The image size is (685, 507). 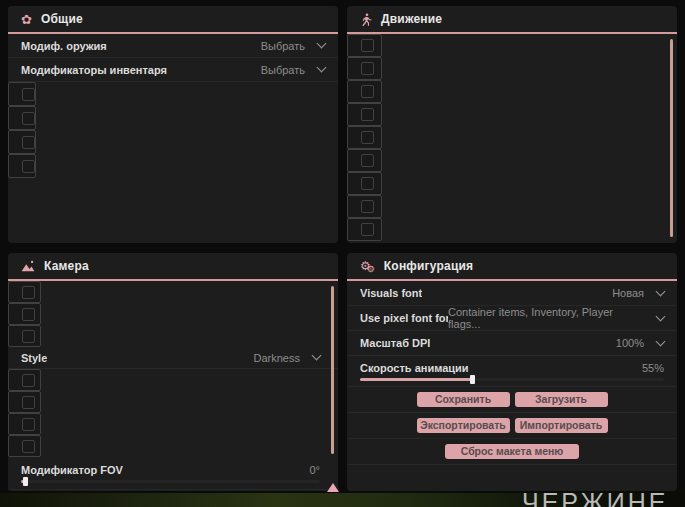 I want to click on setting-row: Модиф. оружияВыбрать, so click(x=173, y=46).